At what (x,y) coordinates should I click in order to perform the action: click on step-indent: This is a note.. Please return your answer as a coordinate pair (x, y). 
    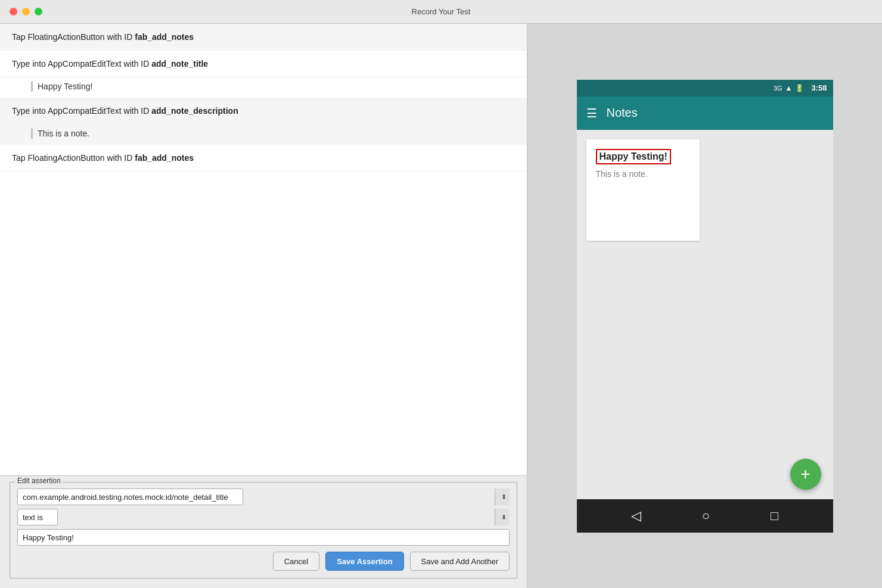
    Looking at the image, I should click on (263, 135).